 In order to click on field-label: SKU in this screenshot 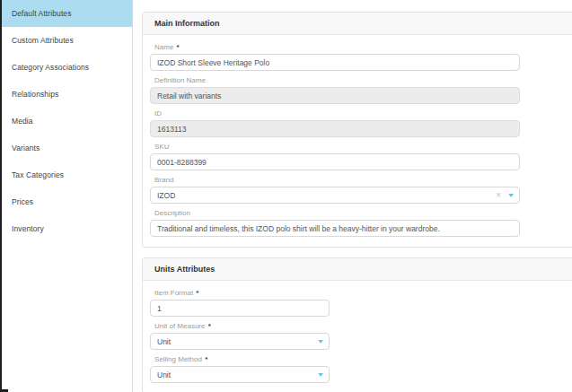, I will do `click(363, 147)`.